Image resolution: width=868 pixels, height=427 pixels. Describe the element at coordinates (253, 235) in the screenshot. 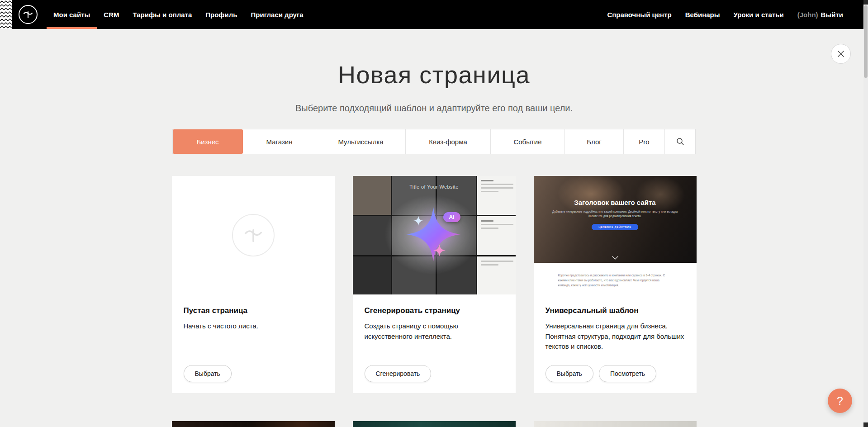

I see `blank-page-preview` at that location.